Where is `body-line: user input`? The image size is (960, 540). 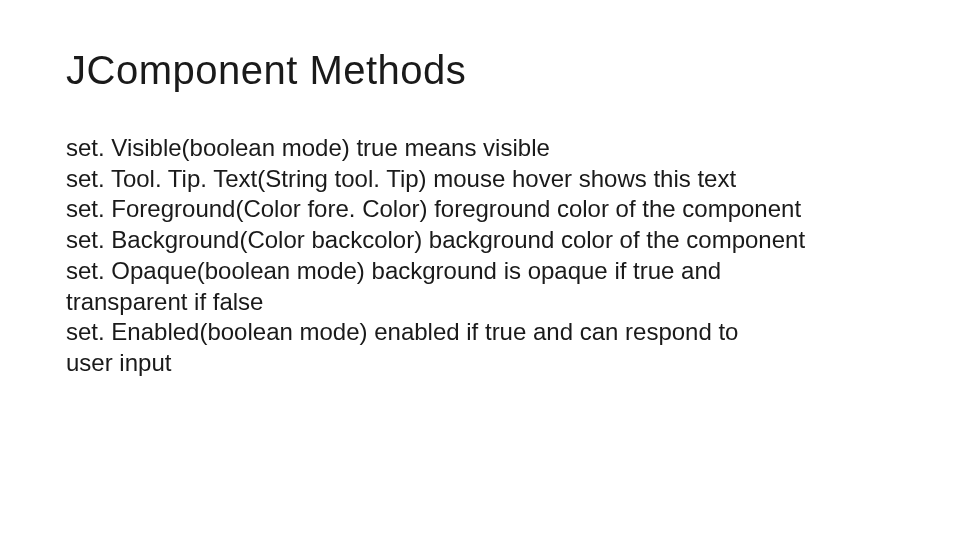
body-line: user input is located at coordinates (480, 364).